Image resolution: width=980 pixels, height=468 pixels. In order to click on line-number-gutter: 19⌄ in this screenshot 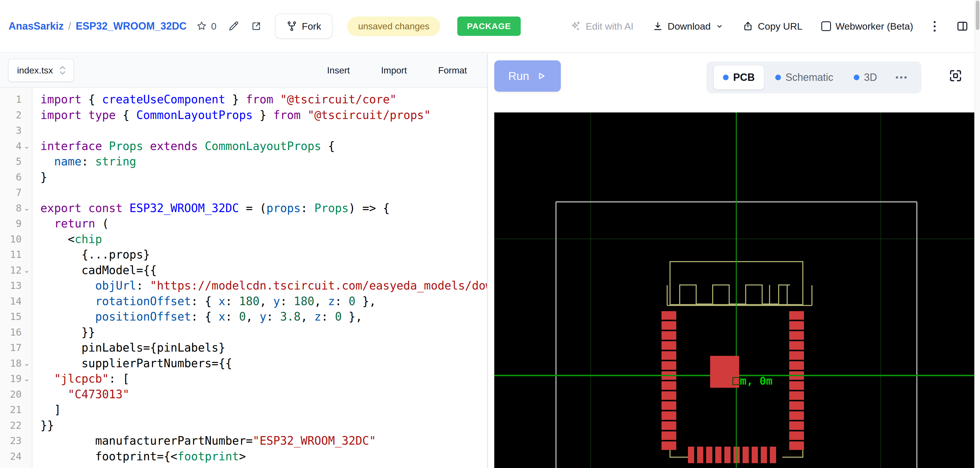, I will do `click(16, 379)`.